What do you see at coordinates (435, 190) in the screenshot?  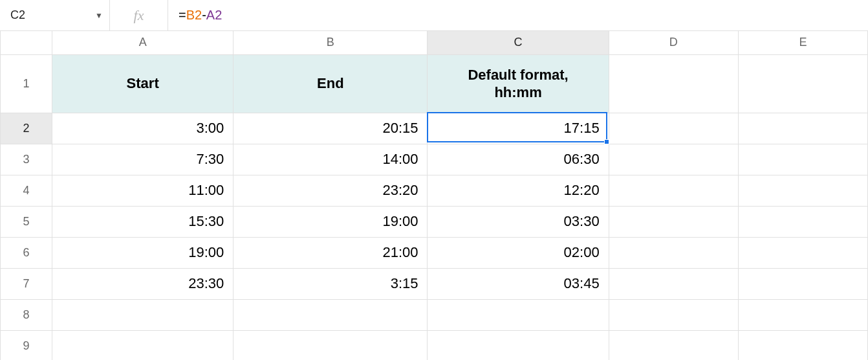 I see `row-4: 4 11:00 23:20 12:20` at bounding box center [435, 190].